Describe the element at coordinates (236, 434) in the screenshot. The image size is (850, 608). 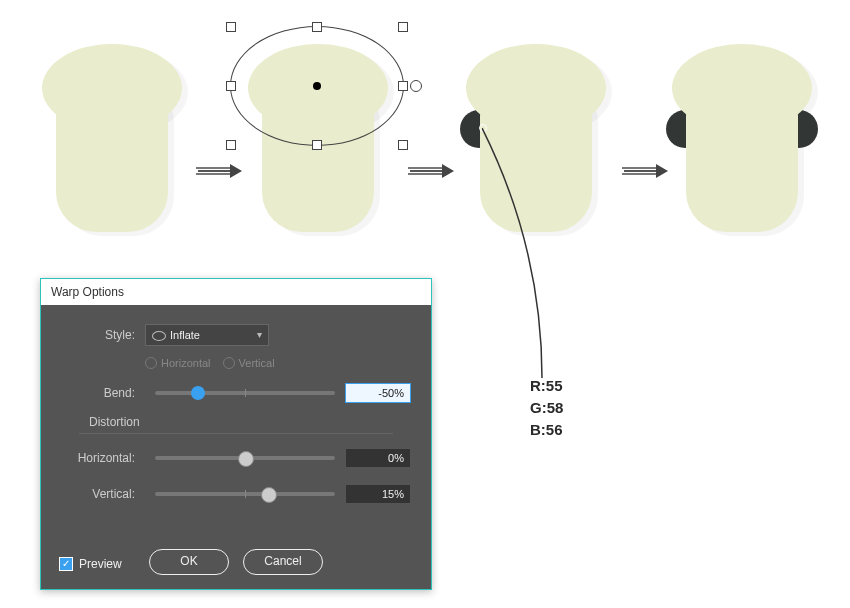
I see `divider` at that location.